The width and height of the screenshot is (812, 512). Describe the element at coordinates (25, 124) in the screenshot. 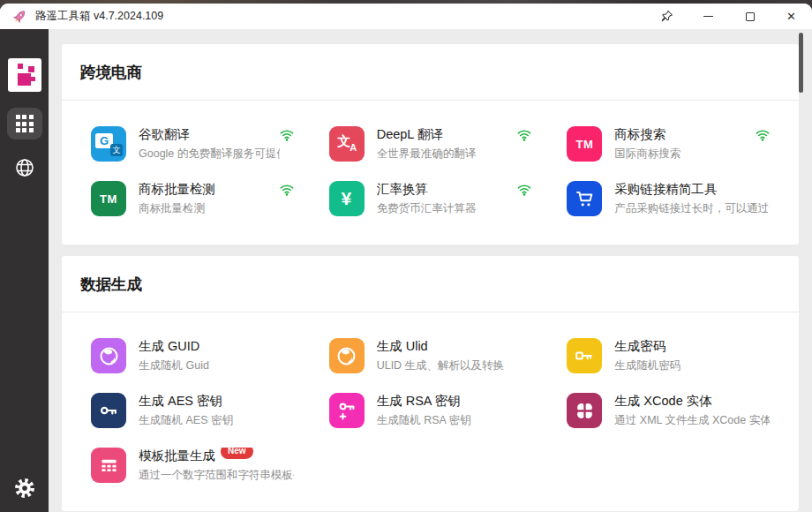

I see `sidebar-item-all-tools` at that location.